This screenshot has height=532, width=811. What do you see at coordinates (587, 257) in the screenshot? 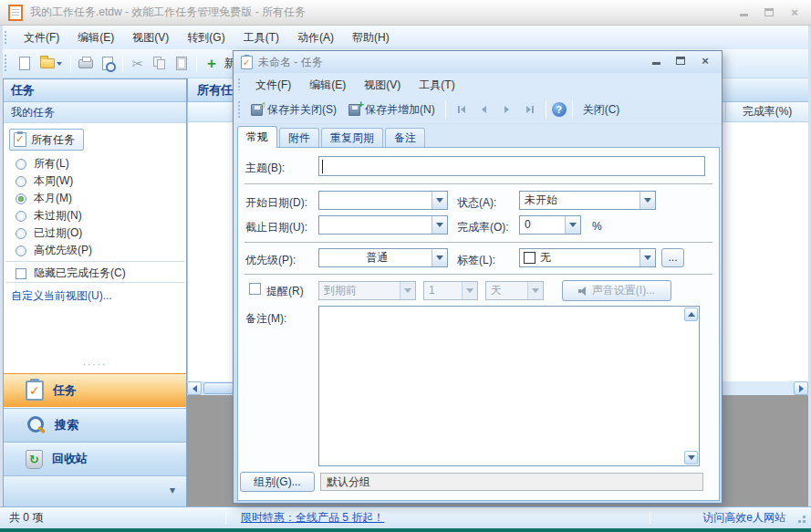
I see `tag-combo: 无` at bounding box center [587, 257].